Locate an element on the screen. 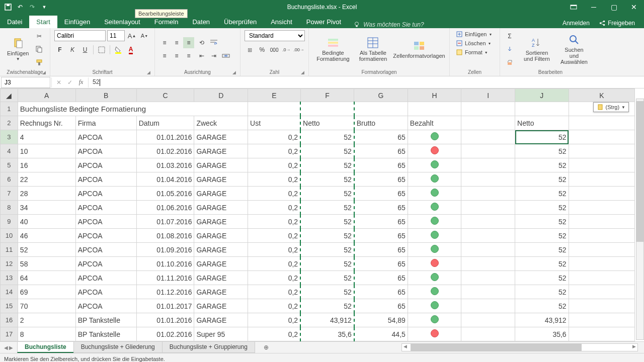 This screenshot has width=644, height=362. find-select-button: Suchen und Auswählen is located at coordinates (574, 49).